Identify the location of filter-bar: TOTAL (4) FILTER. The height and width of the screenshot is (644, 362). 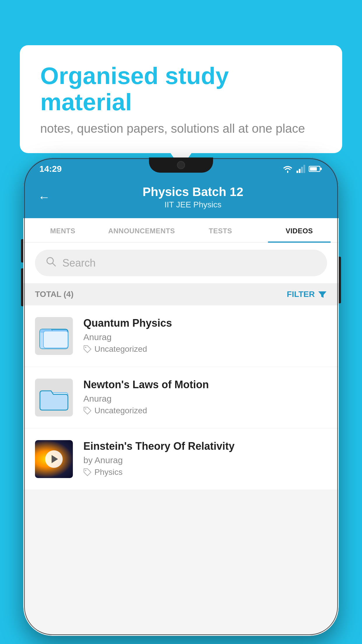
(181, 294).